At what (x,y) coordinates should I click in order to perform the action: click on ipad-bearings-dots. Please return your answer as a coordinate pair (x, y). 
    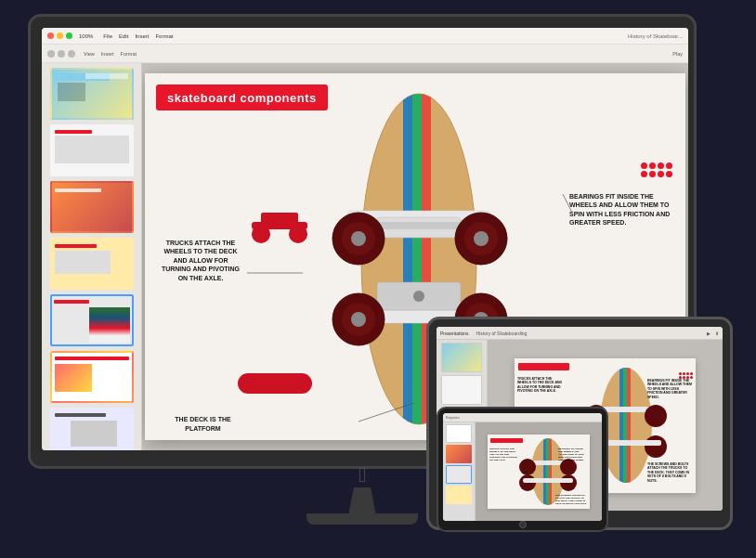
    Looking at the image, I should click on (685, 375).